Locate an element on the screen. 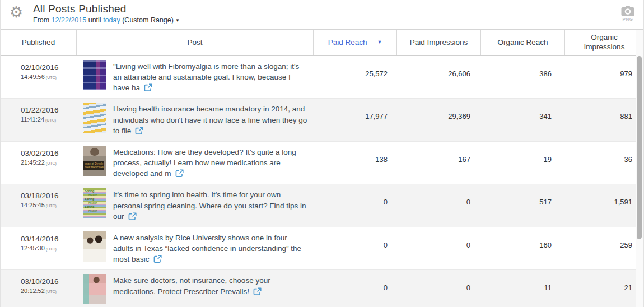 This screenshot has width=644, height=307. page-title: All Posts Published is located at coordinates (106, 9).